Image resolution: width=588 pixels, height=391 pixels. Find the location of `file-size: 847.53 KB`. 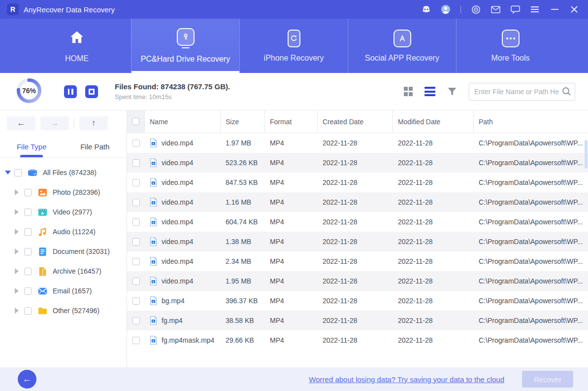

file-size: 847.53 KB is located at coordinates (243, 182).